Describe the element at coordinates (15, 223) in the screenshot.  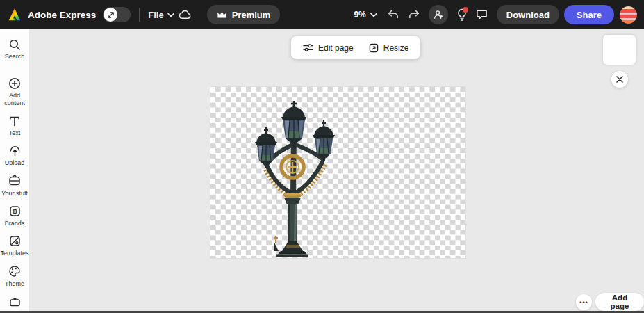
I see `sidebar-label: Brands` at that location.